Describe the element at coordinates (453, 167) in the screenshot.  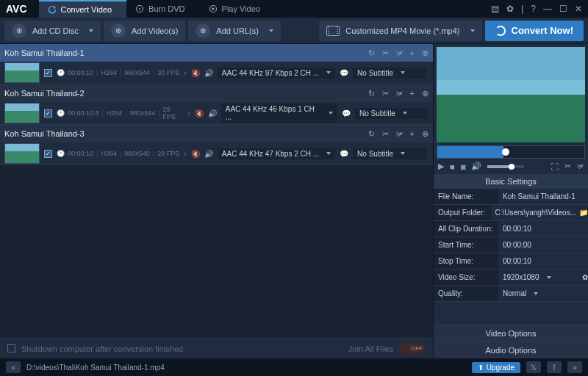
I see `stop-button: ■` at that location.